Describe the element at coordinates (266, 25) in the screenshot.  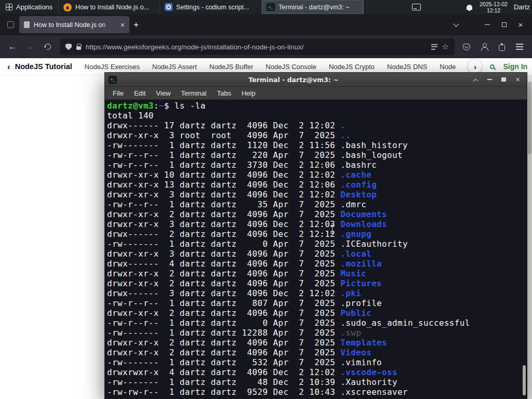
I see `browser-tab-bar: How to Install Node.js on × + ×` at that location.